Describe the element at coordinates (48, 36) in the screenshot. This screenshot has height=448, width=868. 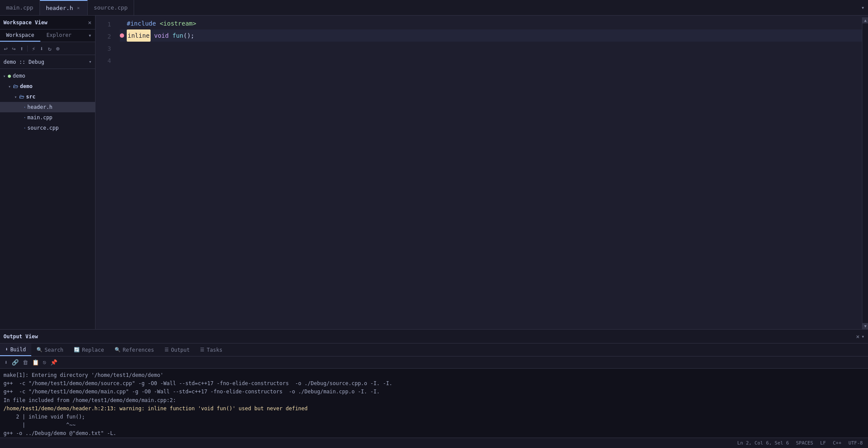
I see `sidebar-tabs: Workspace Explorer ▾` at that location.